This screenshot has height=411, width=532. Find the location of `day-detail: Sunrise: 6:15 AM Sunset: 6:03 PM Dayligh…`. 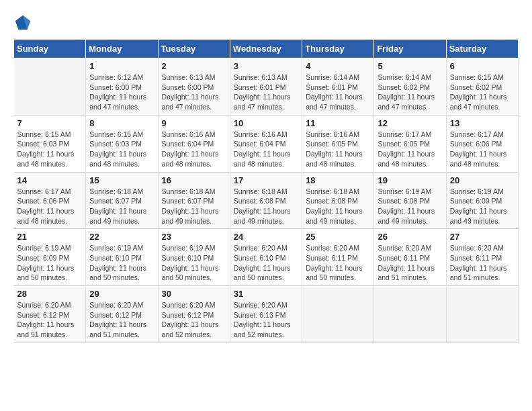

day-detail: Sunrise: 6:15 AM Sunset: 6:03 PM Dayligh… is located at coordinates (50, 149).